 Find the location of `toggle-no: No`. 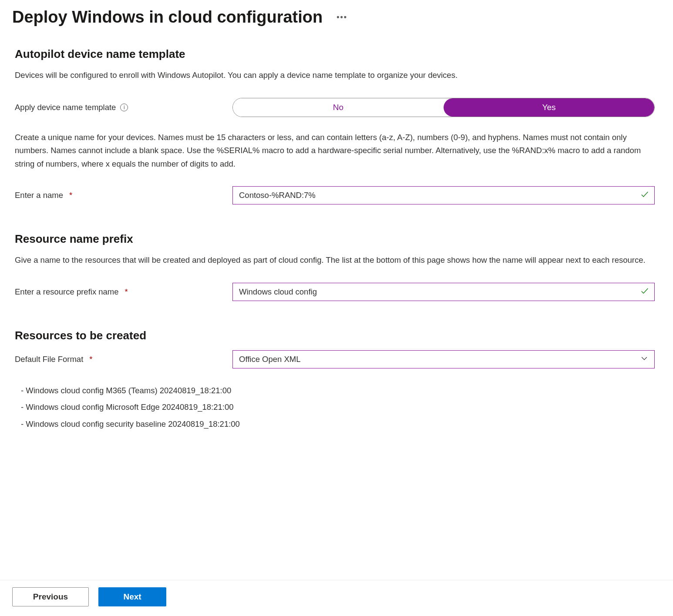

toggle-no: No is located at coordinates (338, 107).